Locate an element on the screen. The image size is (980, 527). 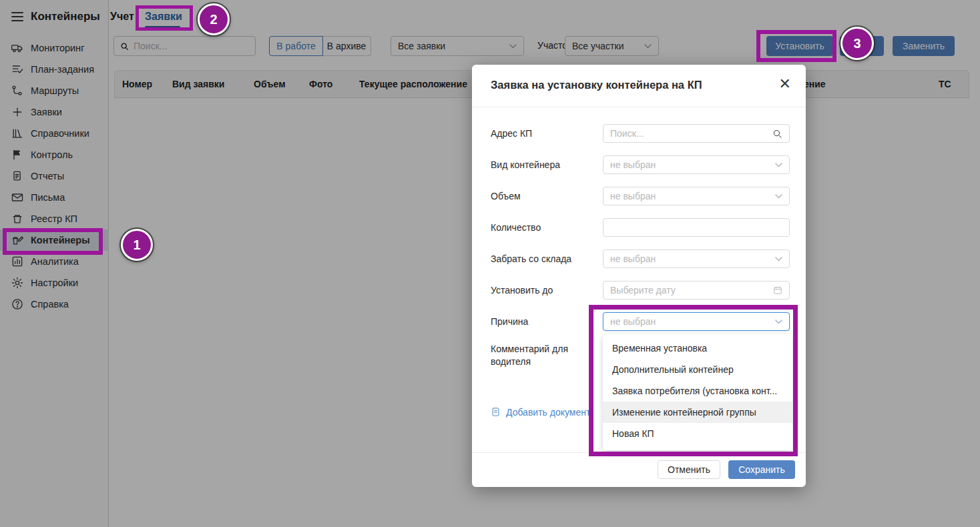
cancel-button: Отменить is located at coordinates (689, 470).